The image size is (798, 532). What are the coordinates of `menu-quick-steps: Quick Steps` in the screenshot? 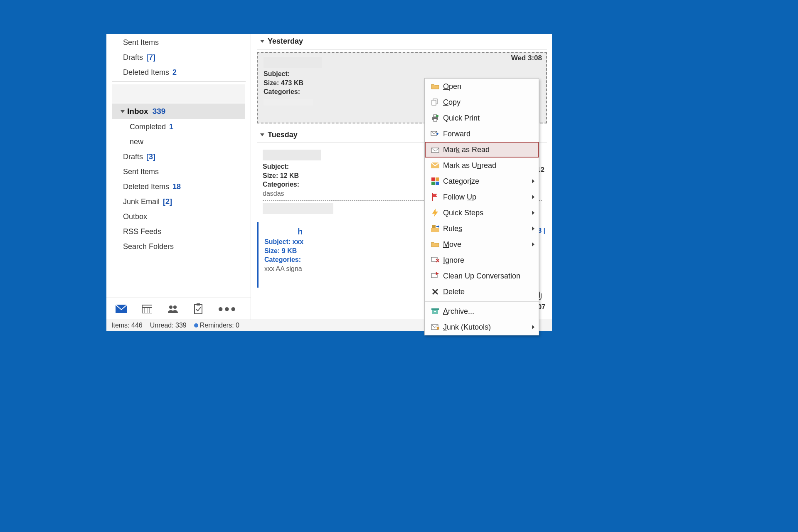 It's located at (482, 213).